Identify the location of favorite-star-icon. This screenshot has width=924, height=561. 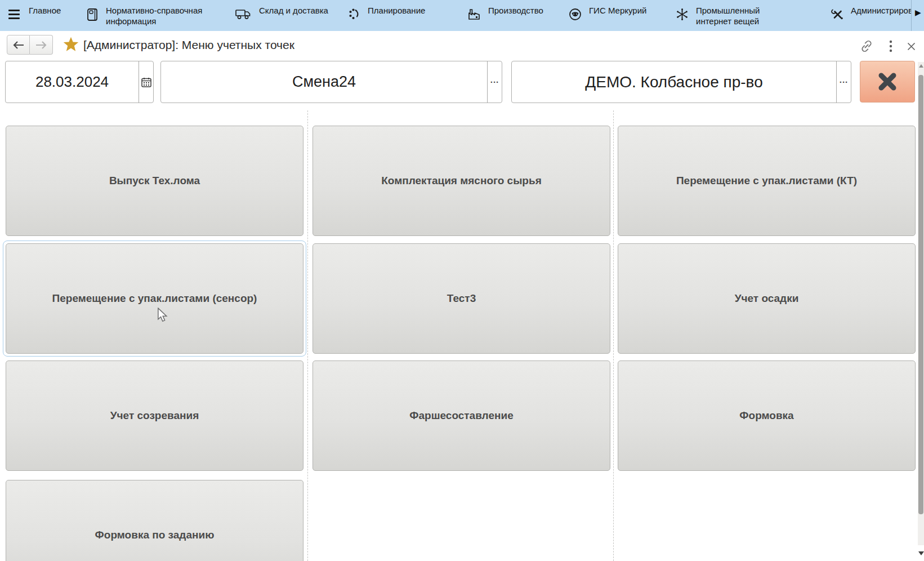
(71, 44).